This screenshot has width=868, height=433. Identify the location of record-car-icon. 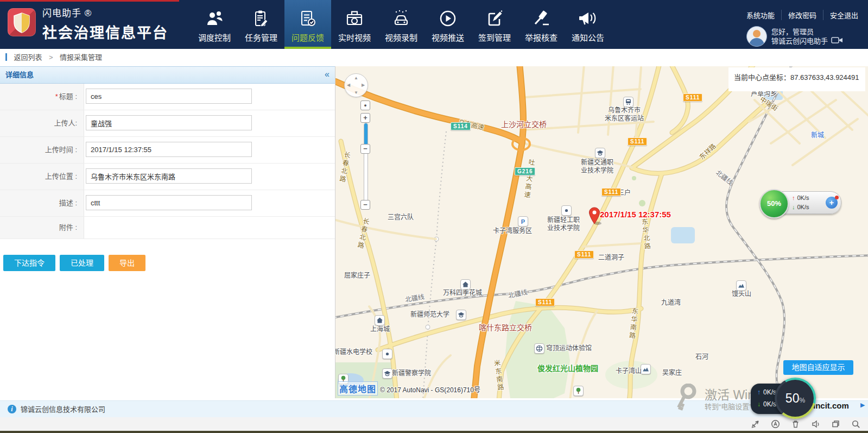
(401, 18).